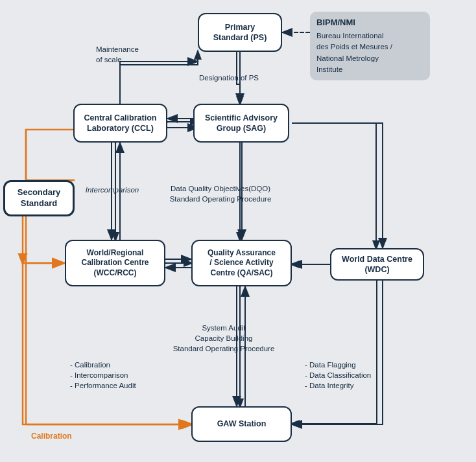  Describe the element at coordinates (122, 375) in the screenshot. I see `calibration-list-label: - Calibration- Intercomparison- Performa…` at that location.